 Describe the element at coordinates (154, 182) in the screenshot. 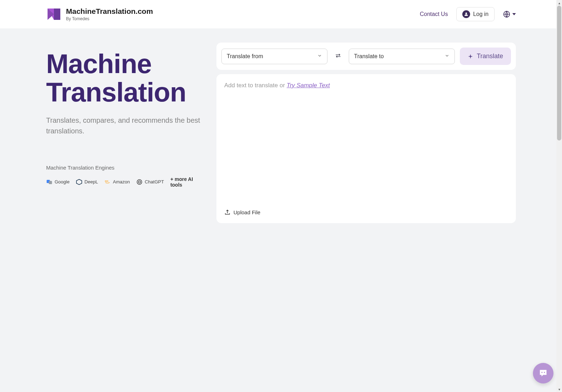

I see `engine-label: ChatGPT` at that location.